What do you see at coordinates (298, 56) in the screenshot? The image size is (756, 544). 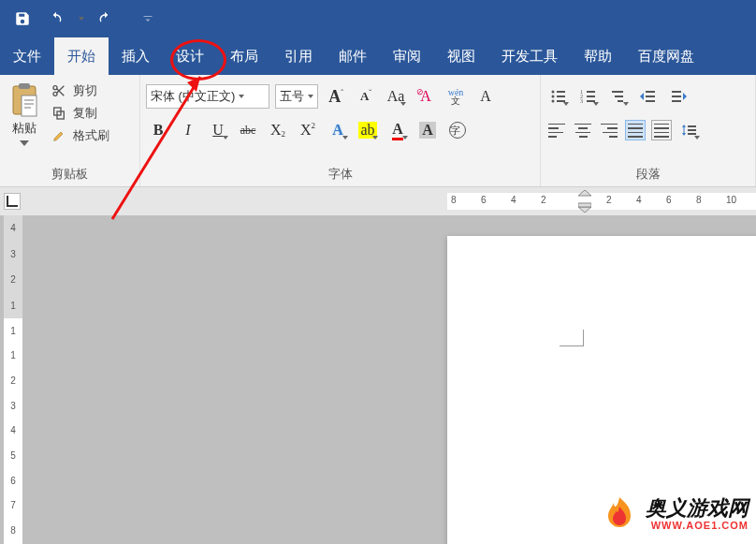 I see `tab-references: 引用` at bounding box center [298, 56].